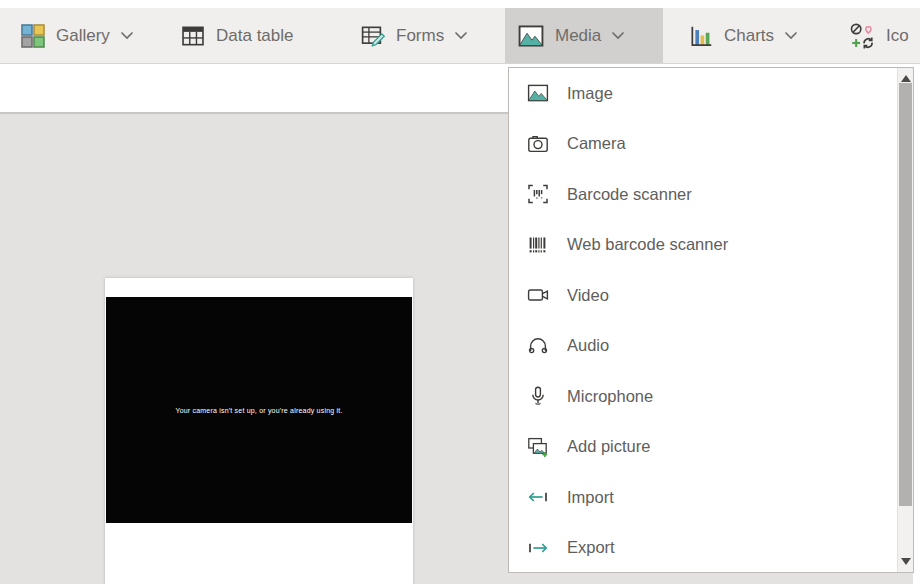  I want to click on media-icon, so click(531, 36).